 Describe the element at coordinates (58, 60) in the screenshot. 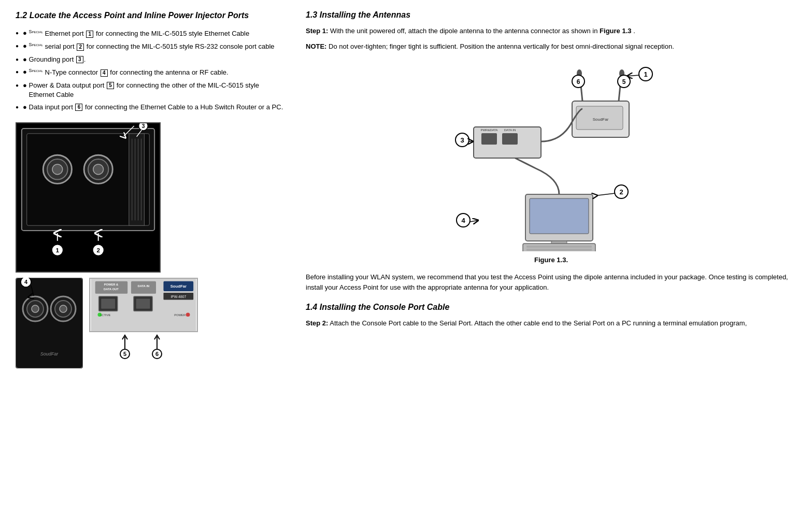

I see `list-item-text: Grounding port 3.` at that location.